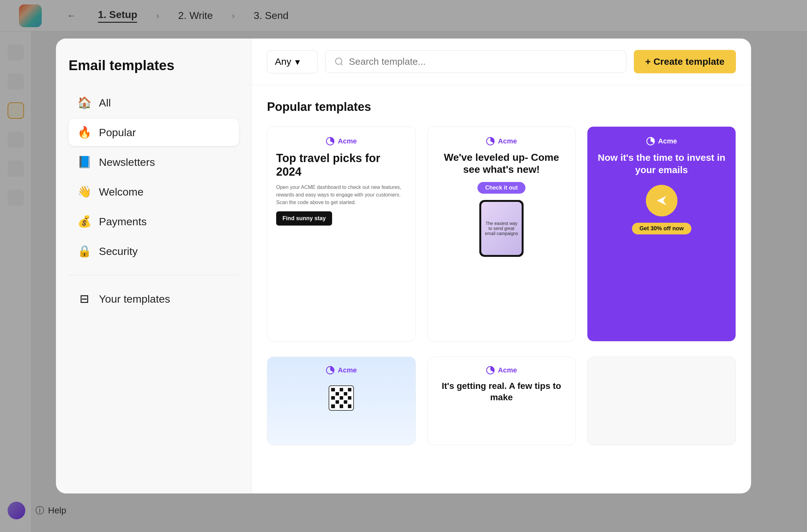 The height and width of the screenshot is (532, 807). Describe the element at coordinates (483, 62) in the screenshot. I see `search-input` at that location.